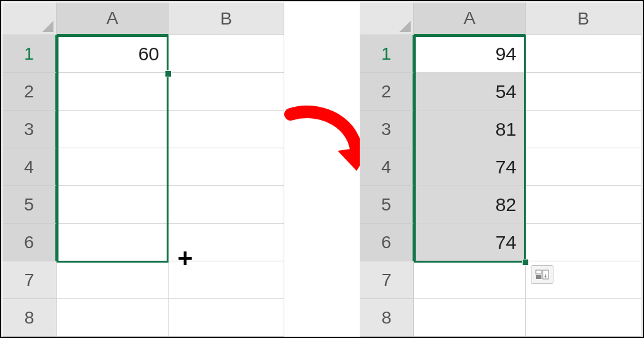 Image resolution: width=644 pixels, height=338 pixels. Describe the element at coordinates (113, 205) in the screenshot. I see `cell-A5` at that location.